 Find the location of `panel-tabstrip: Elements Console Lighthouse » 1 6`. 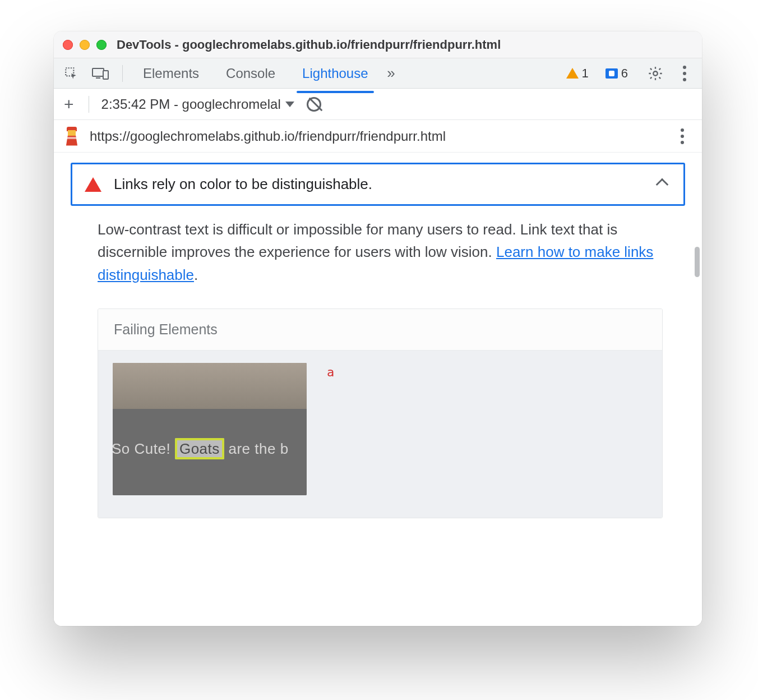

panel-tabstrip: Elements Console Lighthouse » 1 6 is located at coordinates (378, 73).